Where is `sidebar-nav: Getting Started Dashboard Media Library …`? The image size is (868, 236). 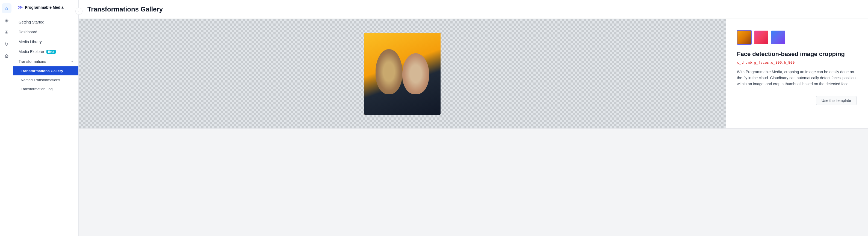 sidebar-nav: Getting Started Dashboard Media Library … is located at coordinates (46, 125).